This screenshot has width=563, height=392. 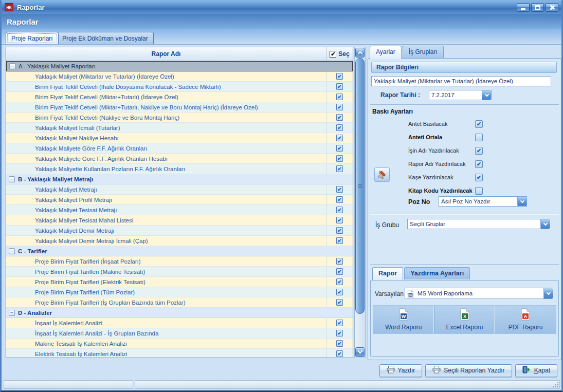 I want to click on resize-grip, so click(x=556, y=385).